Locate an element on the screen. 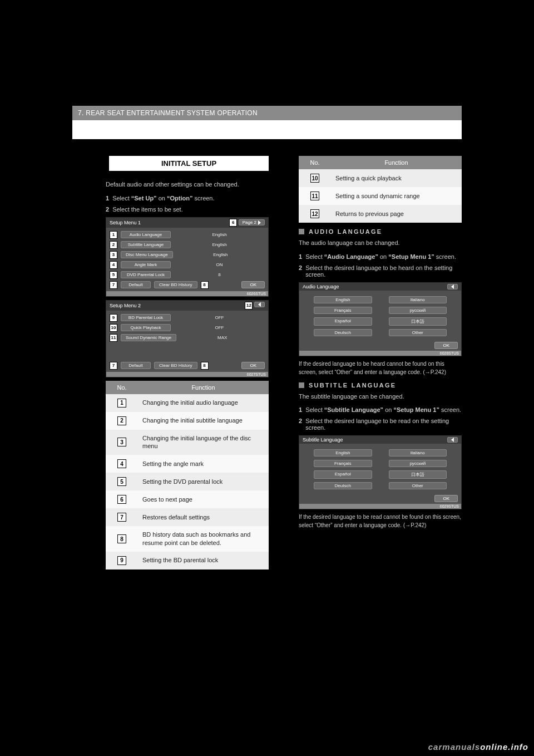 The image size is (534, 756). setup-menu-2-option-button: BD Parental Lock is located at coordinates (146, 317).